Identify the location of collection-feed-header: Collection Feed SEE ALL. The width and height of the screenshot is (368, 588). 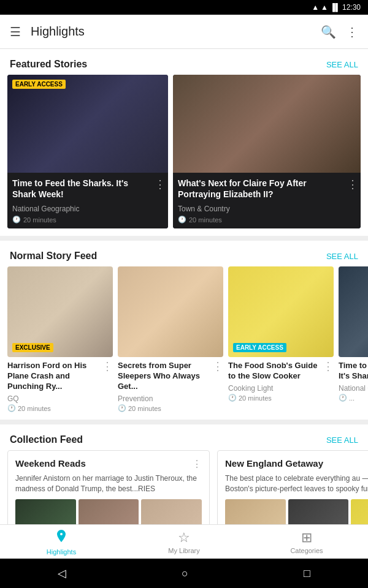
(184, 437).